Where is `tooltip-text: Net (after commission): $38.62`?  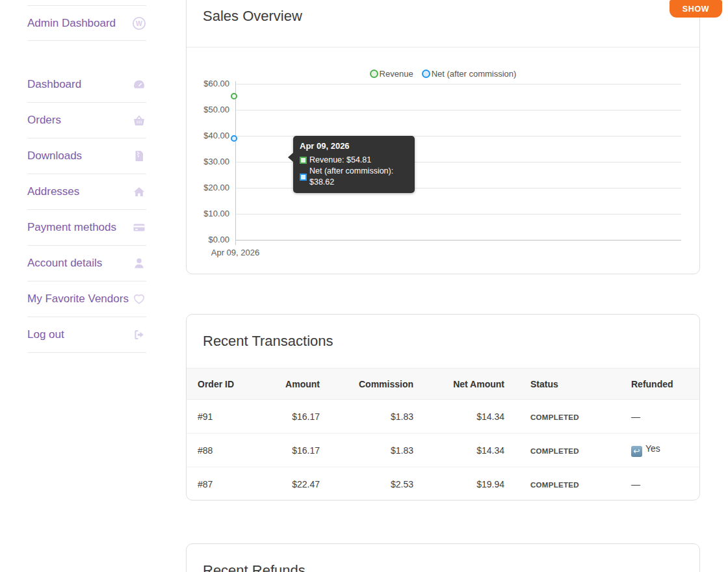
tooltip-text: Net (after commission): $38.62 is located at coordinates (359, 177).